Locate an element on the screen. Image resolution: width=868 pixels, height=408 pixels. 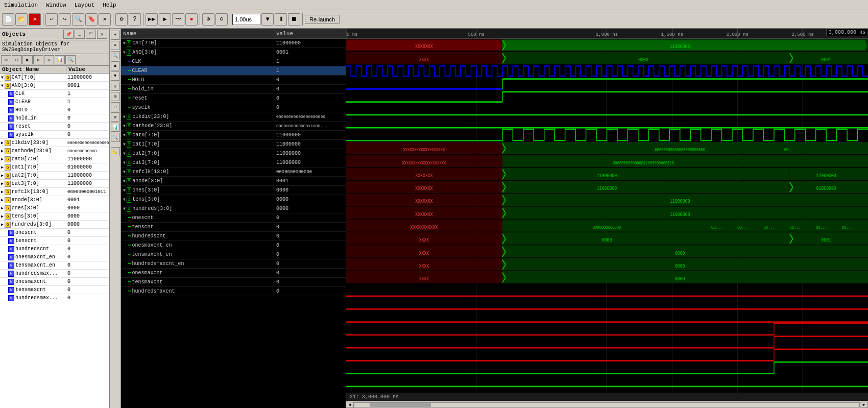
wave-row-onesmaxcntw: ━ onesmaxcnt 0 is located at coordinates (233, 273).